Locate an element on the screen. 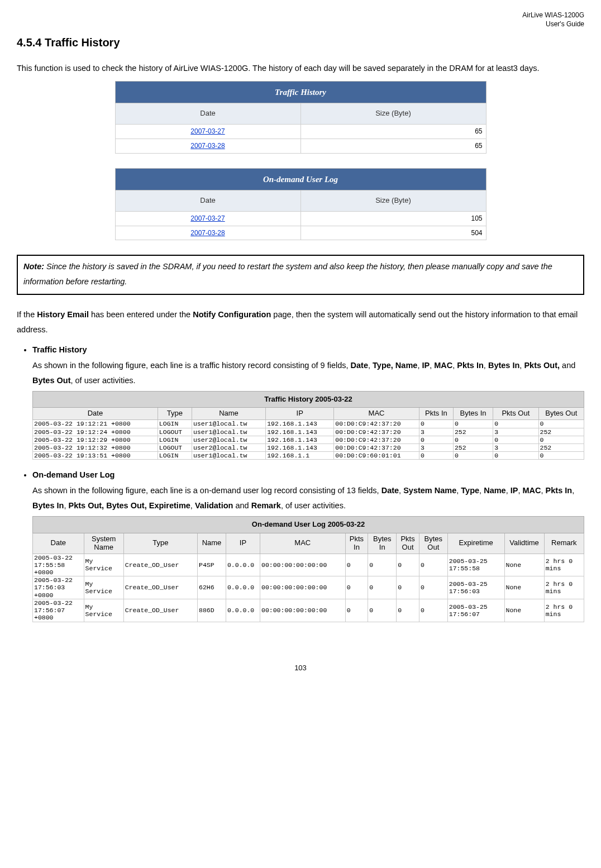  ondemand-detail-wrap: On-demand User Log 2005-03-22DateSystem … is located at coordinates (308, 569).